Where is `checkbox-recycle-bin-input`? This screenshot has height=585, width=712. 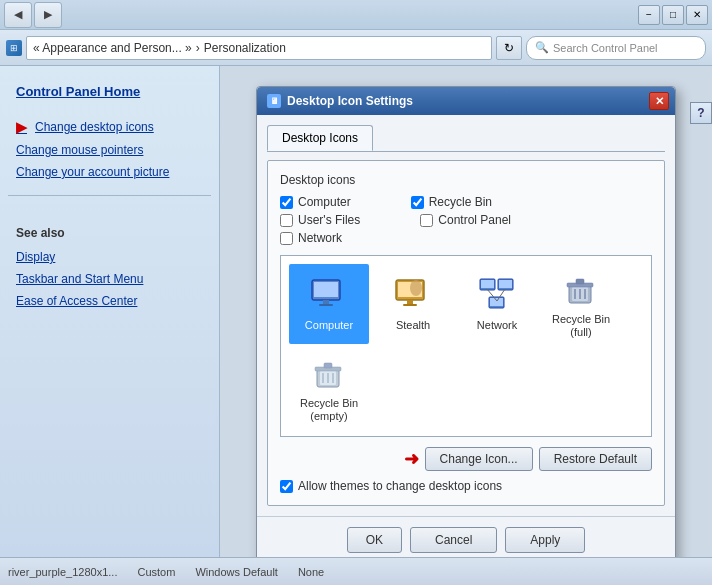
checkbox-recycle-bin-input is located at coordinates (418, 202).